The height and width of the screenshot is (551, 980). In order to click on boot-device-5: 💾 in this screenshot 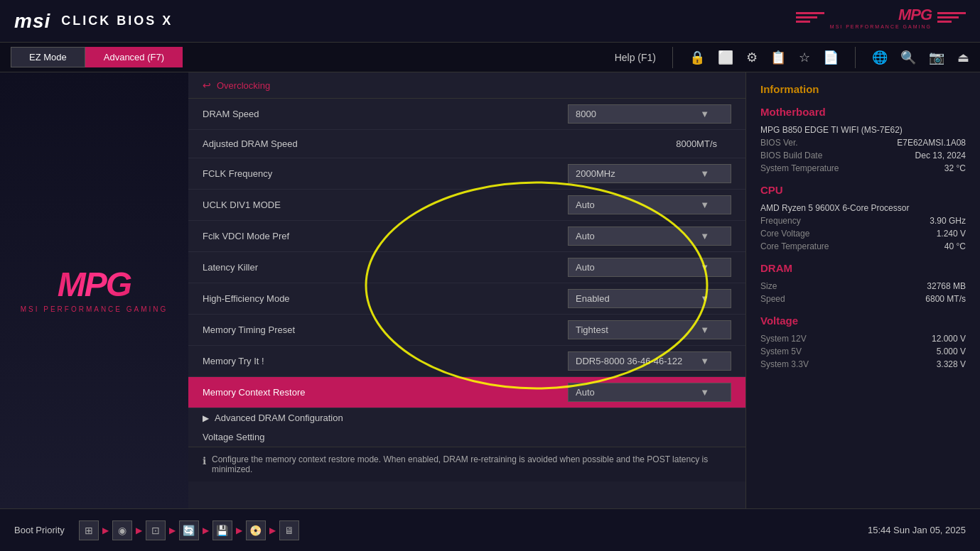, I will do `click(222, 530)`.